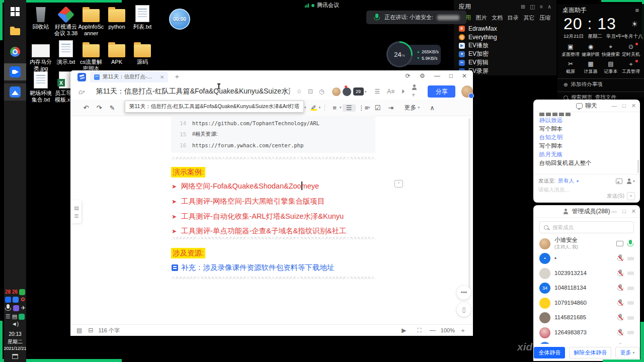  I want to click on tool-notepad: ▤记事本, so click(611, 68).